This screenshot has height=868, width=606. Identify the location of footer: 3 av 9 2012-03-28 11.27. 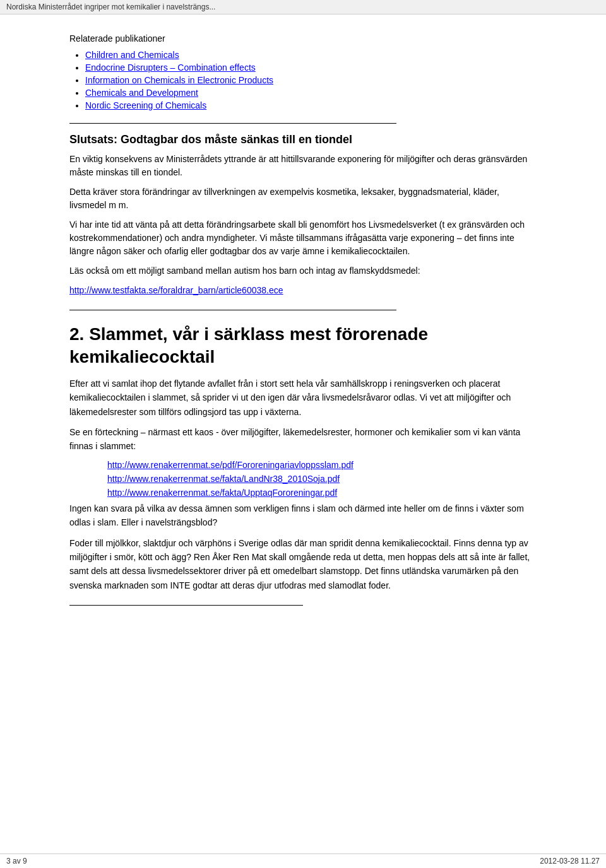
(303, 860).